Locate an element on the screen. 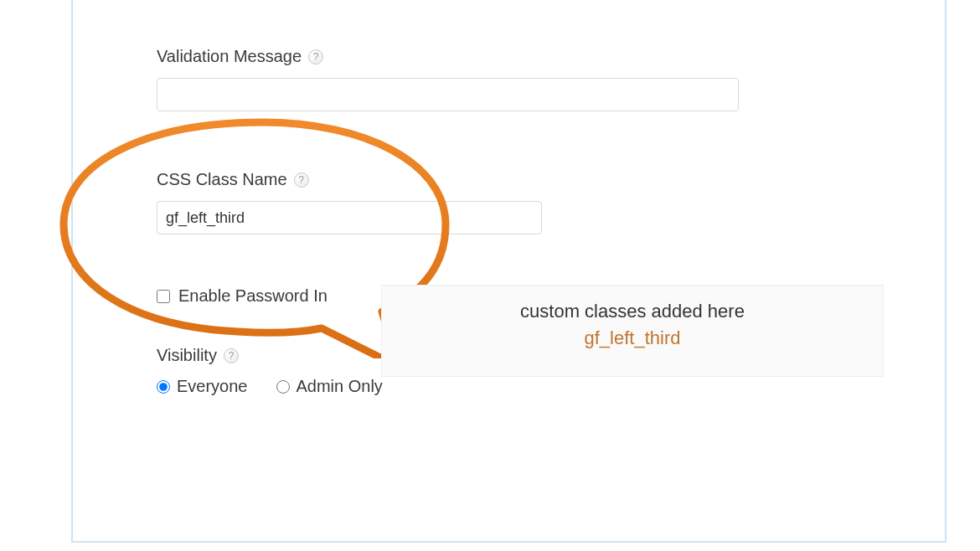  visibility-radio-admin is located at coordinates (283, 387).